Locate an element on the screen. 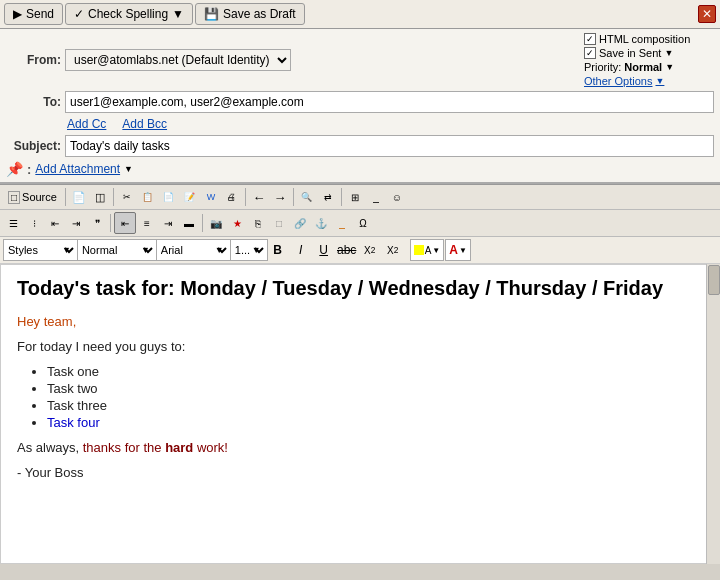 Image resolution: width=720 pixels, height=580 pixels. align-center-button: ≡ is located at coordinates (147, 223).